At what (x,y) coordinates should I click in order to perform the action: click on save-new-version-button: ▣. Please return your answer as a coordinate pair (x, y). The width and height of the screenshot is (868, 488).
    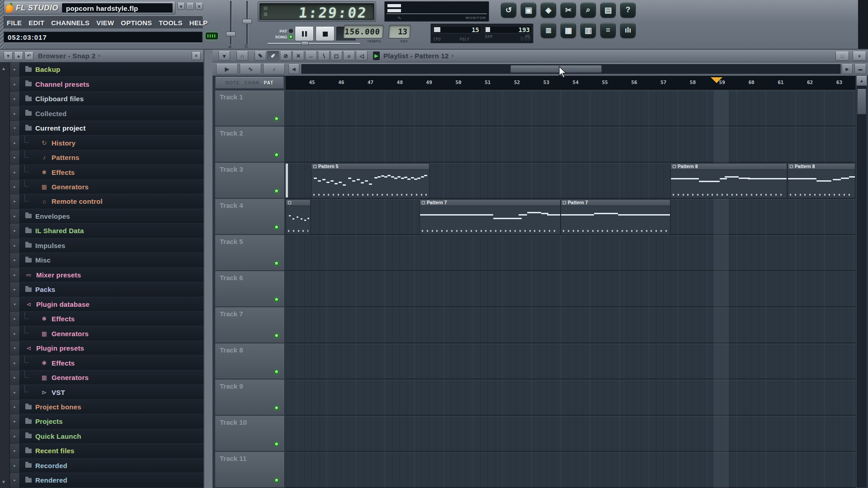
    Looking at the image, I should click on (528, 10).